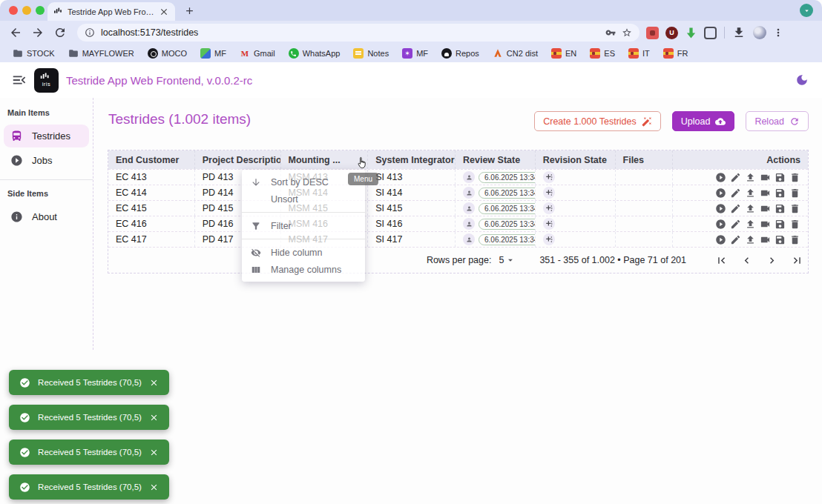  I want to click on upload-button: Upload, so click(703, 122).